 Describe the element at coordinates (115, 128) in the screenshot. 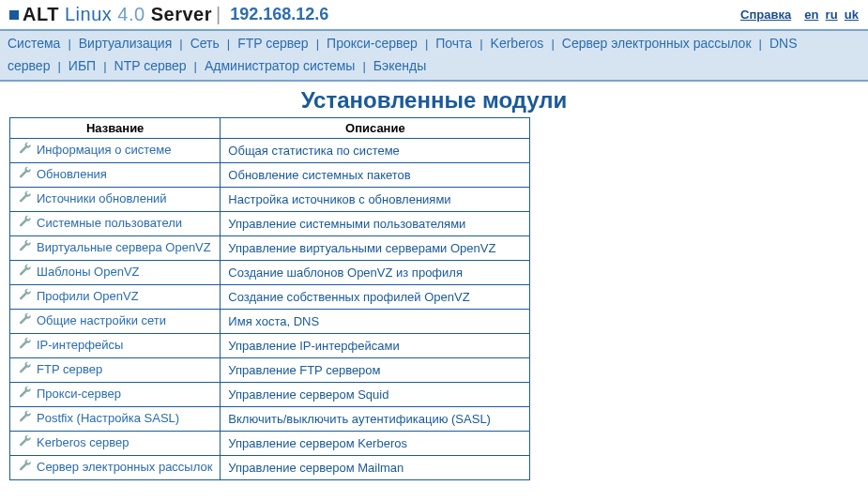

I see `col-header-name: Название` at that location.